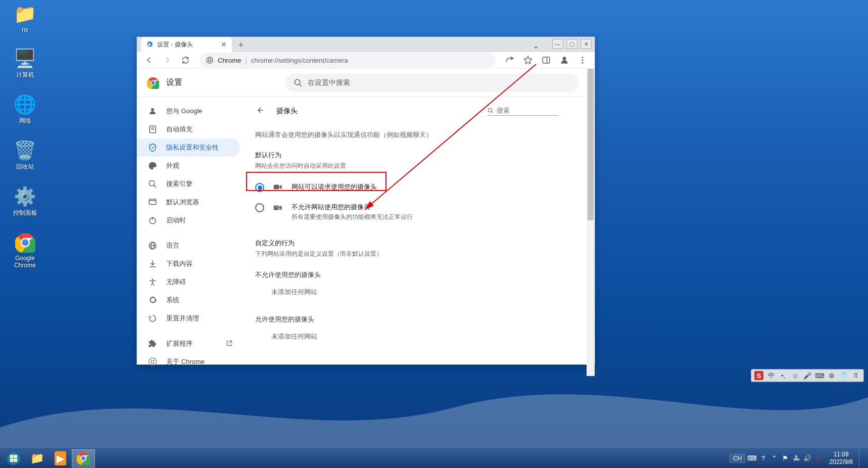  What do you see at coordinates (60, 458) in the screenshot?
I see `taskbar-mediaplayer: ▶` at bounding box center [60, 458].